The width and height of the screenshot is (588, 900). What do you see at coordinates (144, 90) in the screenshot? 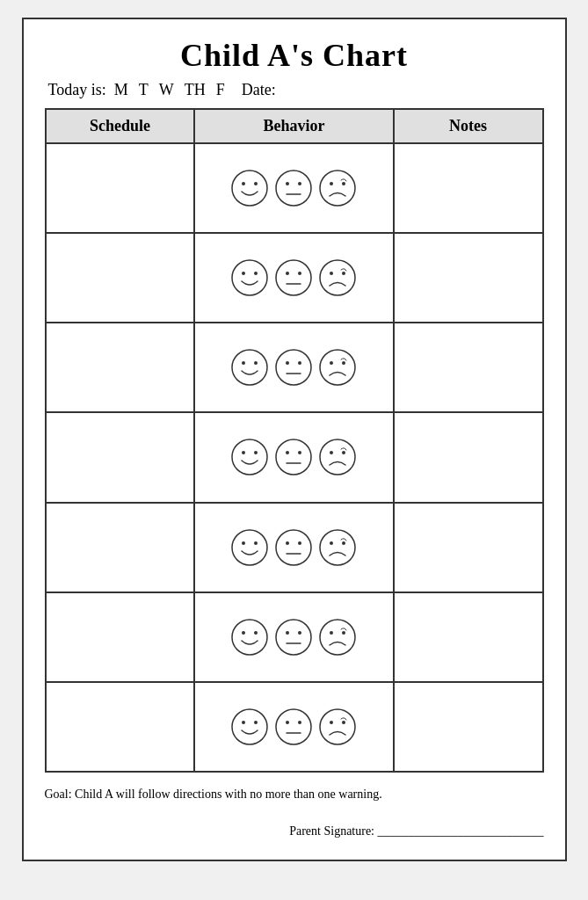
I see `day-tuesday: T` at bounding box center [144, 90].